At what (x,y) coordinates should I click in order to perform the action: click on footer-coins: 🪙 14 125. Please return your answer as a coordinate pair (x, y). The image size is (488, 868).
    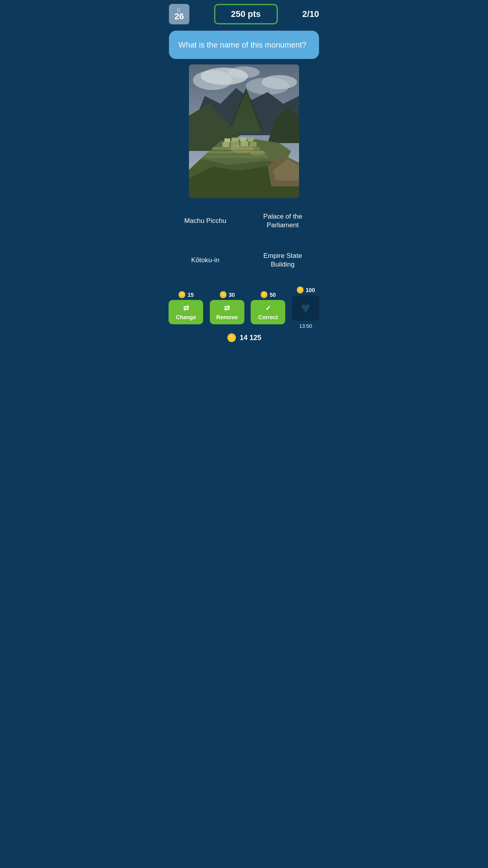
    Looking at the image, I should click on (244, 338).